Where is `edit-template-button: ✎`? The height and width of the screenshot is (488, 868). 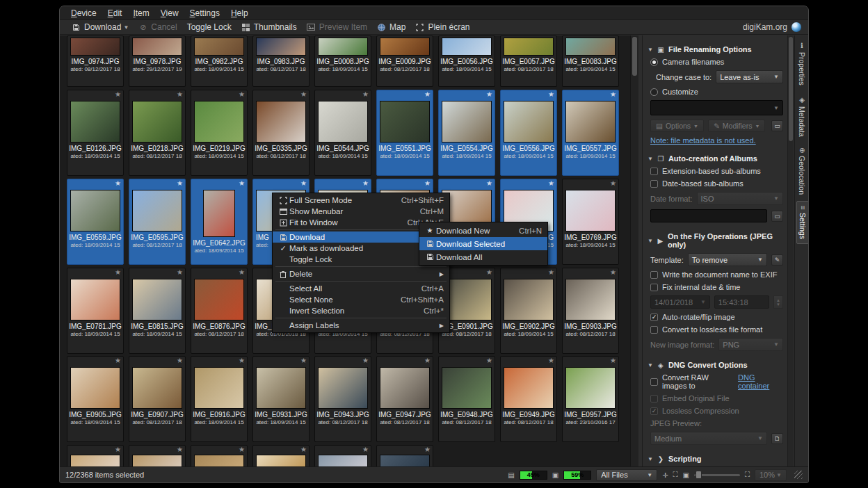
edit-template-button: ✎ is located at coordinates (778, 260).